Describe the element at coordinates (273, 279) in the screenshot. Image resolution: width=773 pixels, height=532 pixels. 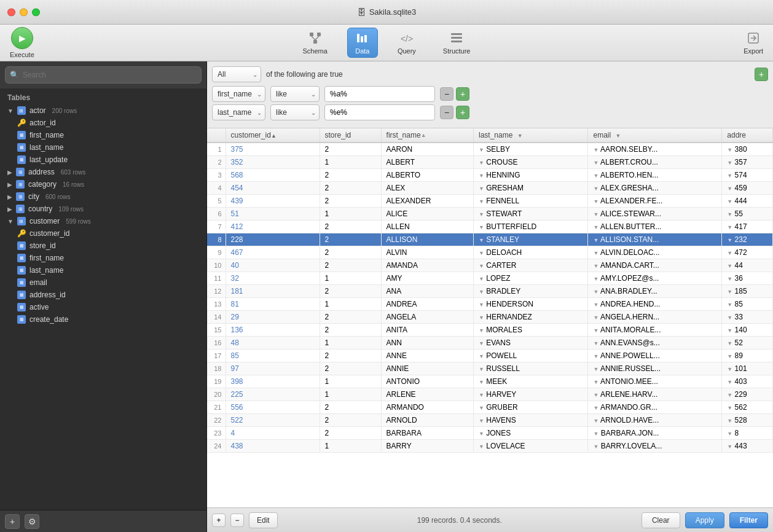
I see `cell-customer_id: 32` at that location.